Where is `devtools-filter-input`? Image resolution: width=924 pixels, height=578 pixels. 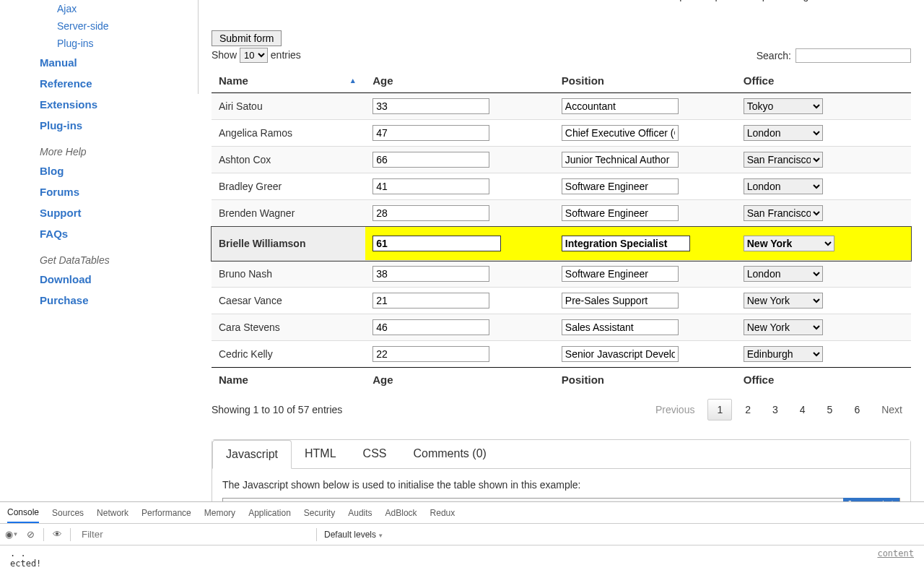 devtools-filter-input is located at coordinates (193, 535).